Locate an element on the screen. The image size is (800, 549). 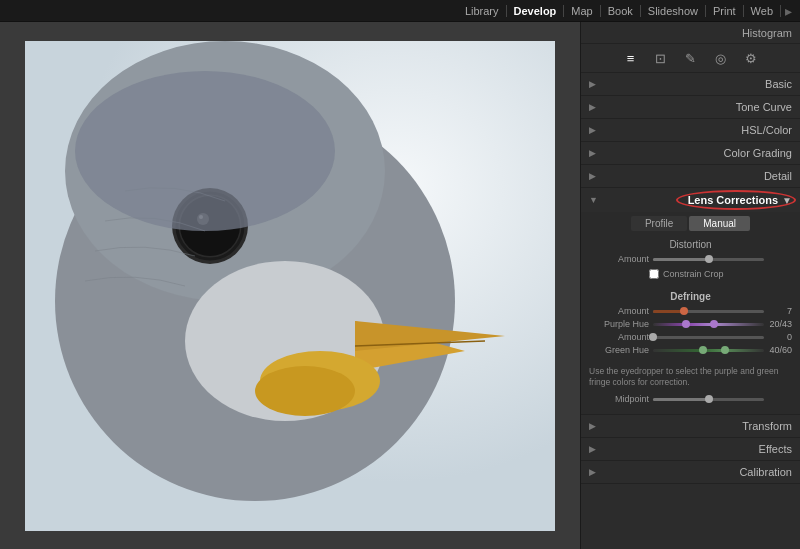
tab-profile: Profile is located at coordinates (659, 224).